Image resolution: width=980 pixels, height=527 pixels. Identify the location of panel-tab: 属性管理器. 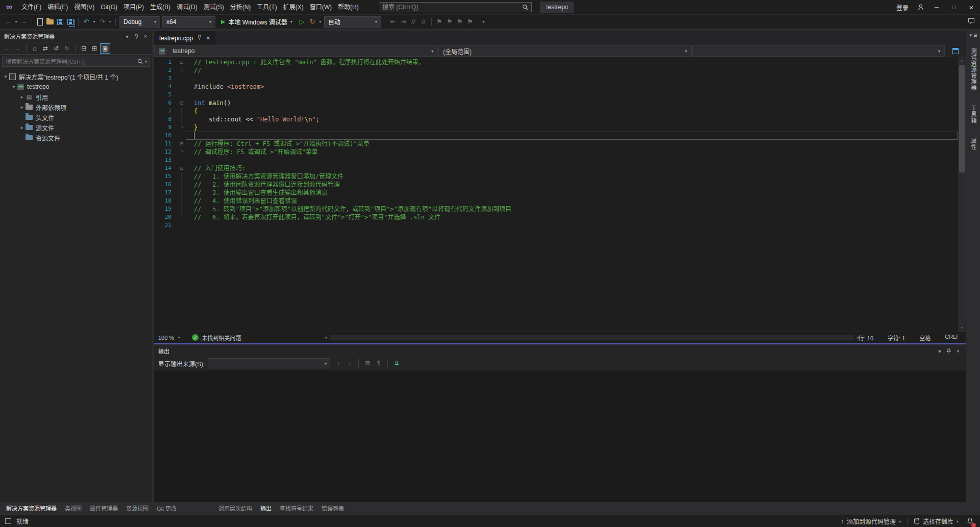
(104, 508).